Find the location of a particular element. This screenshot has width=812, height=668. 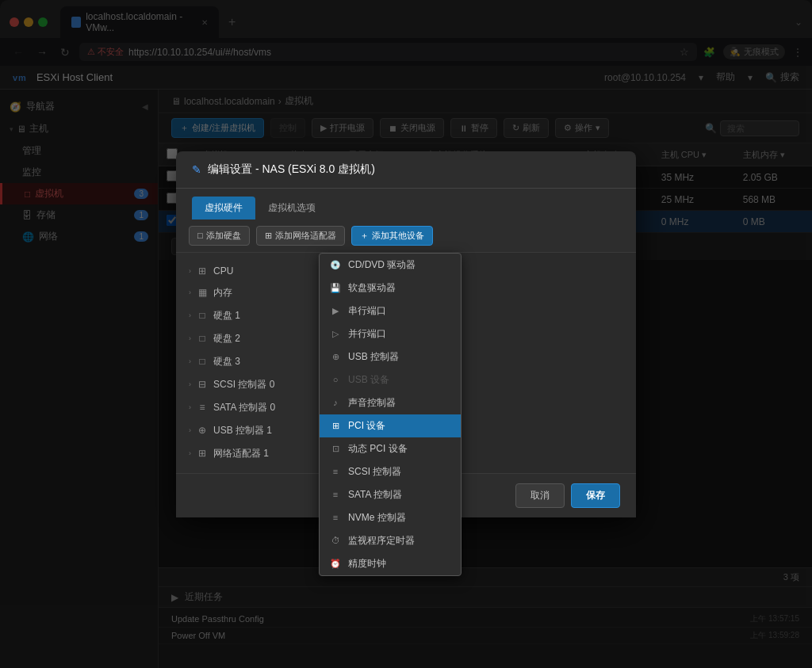

dropdown-item-USB-设备: ○ USB 设备 is located at coordinates (390, 380).